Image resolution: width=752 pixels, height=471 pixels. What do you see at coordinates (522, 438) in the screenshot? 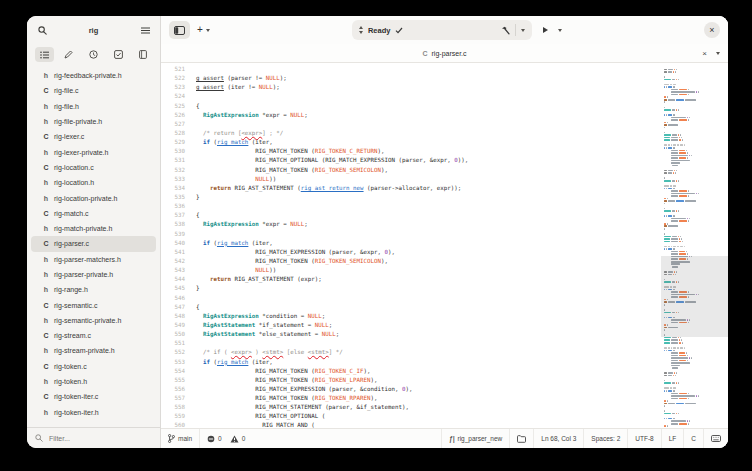
I see `project-folder-button` at bounding box center [522, 438].